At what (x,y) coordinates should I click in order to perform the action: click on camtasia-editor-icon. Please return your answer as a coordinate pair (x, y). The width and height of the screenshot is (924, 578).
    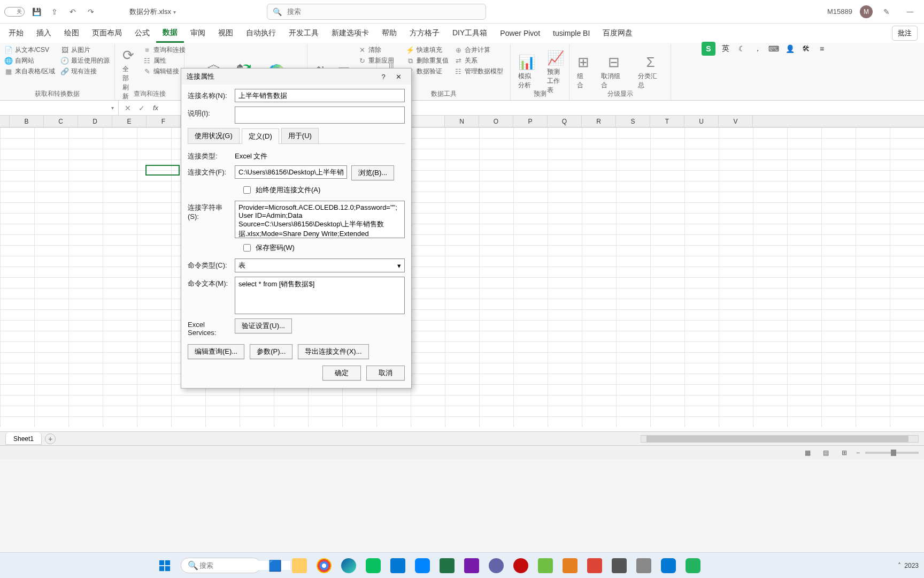
    Looking at the image, I should click on (570, 566).